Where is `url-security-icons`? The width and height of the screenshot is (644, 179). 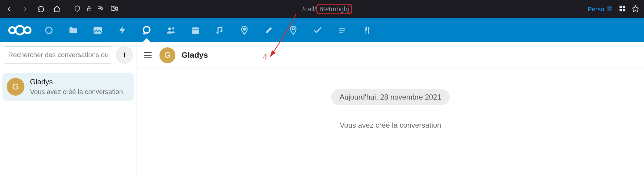
url-security-icons is located at coordinates (96, 9).